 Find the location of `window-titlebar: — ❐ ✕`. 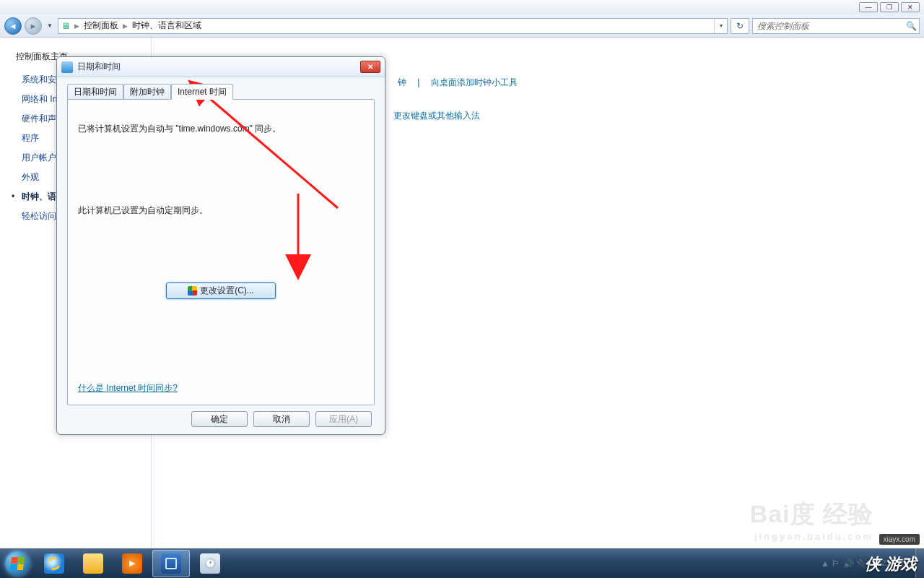

window-titlebar: — ❐ ✕ is located at coordinates (462, 7).